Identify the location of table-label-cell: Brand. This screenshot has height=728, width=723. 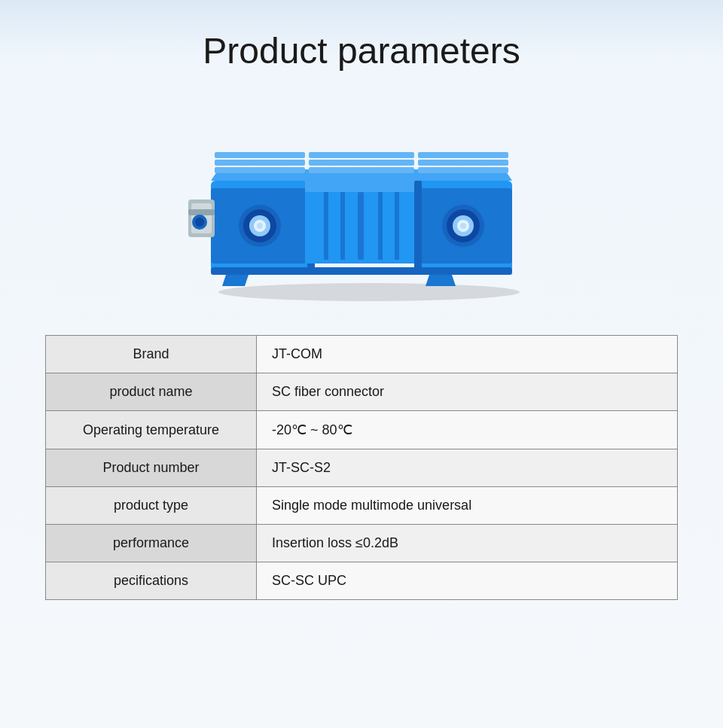
(151, 355).